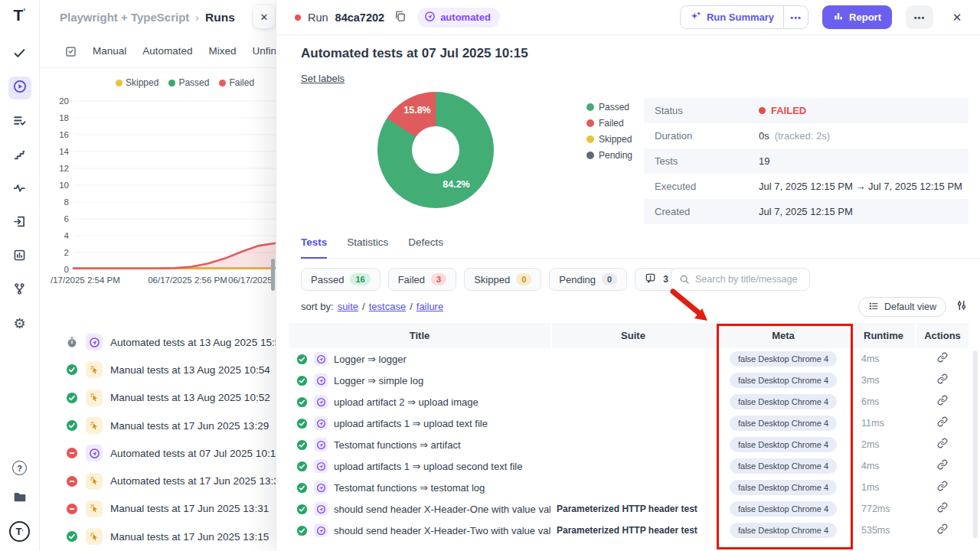 The width and height of the screenshot is (980, 551). Describe the element at coordinates (629, 530) in the screenshot. I see `test-row: should send header X-Header-Two with val…` at that location.